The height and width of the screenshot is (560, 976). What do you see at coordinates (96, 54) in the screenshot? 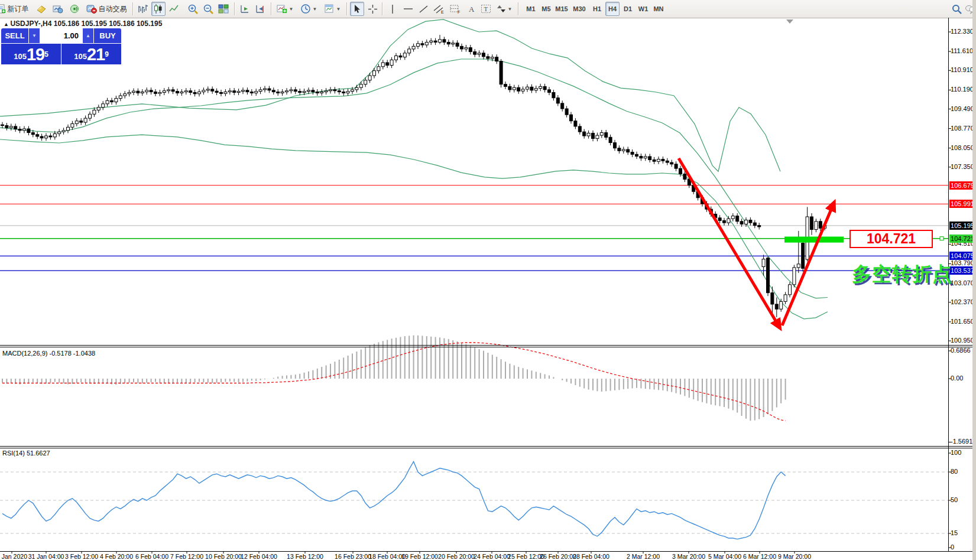
I see `buy-price-pips: 21` at bounding box center [96, 54].